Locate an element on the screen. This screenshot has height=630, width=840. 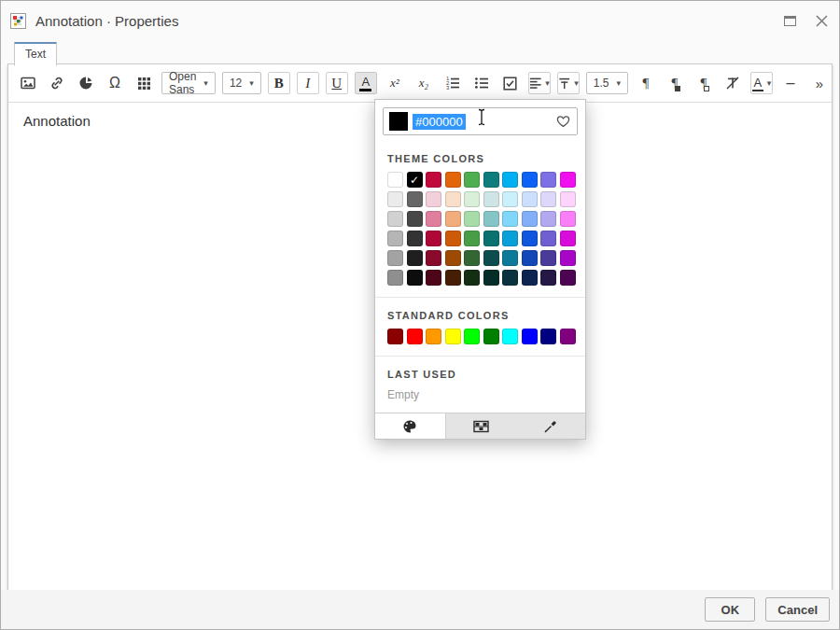
picker-tab-custom is located at coordinates (482, 426).